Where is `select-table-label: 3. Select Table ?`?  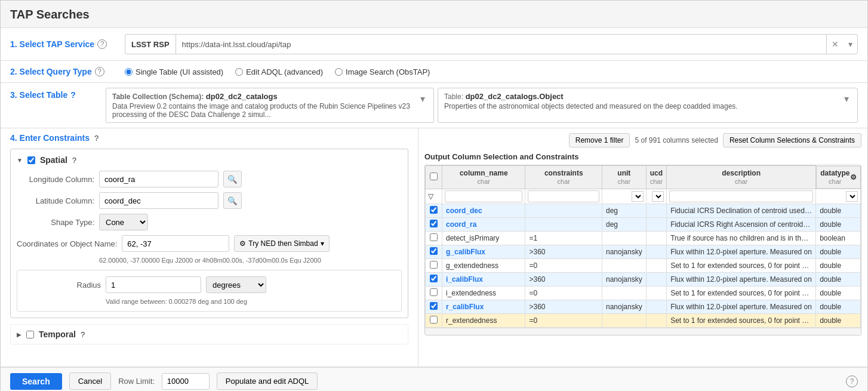 select-table-label: 3. Select Table ? is located at coordinates (58, 105).